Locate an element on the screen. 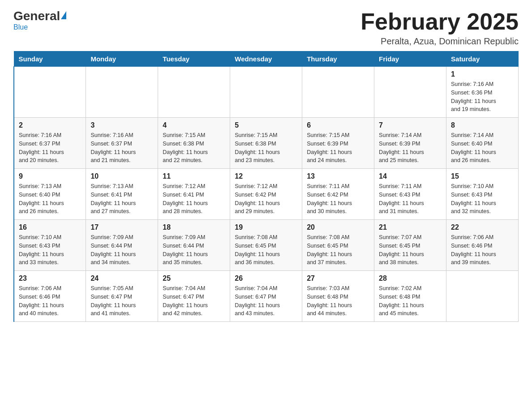 Image resolution: width=532 pixels, height=411 pixels. calendar-week-row: 23Sunrise: 7:06 AM Sunset: 6:46 PM Dayli… is located at coordinates (266, 296).